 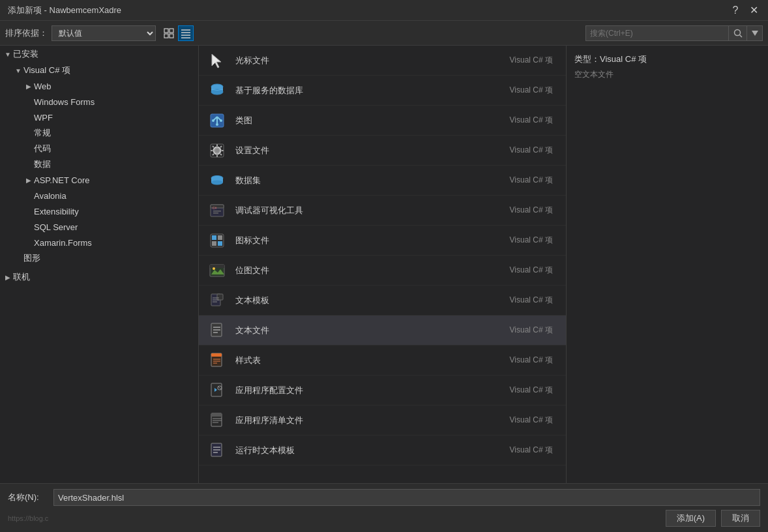 What do you see at coordinates (382, 391) in the screenshot?
I see `list-item-app-config: 应用程序配置文件 Visual C# 项` at bounding box center [382, 391].